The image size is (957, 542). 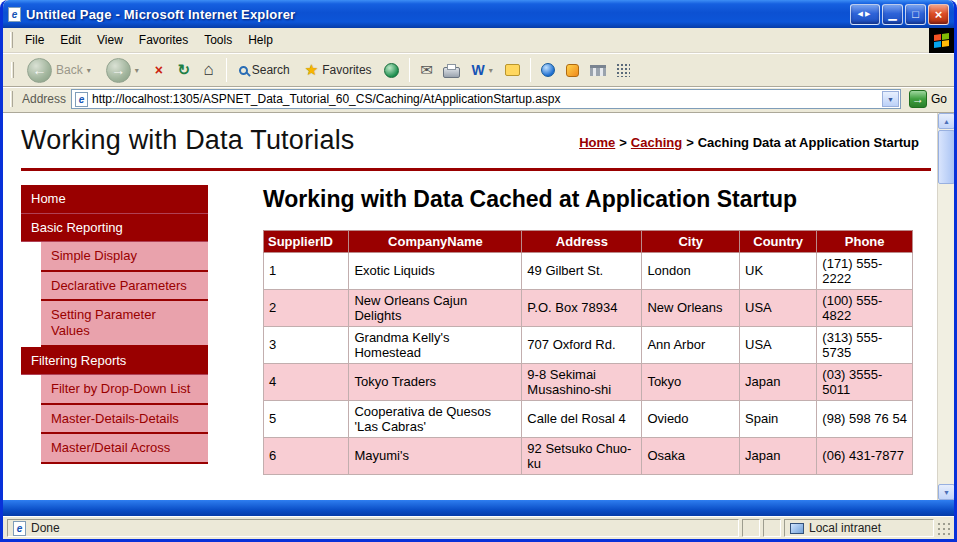 What do you see at coordinates (478, 508) in the screenshot?
I see `window-frame-strip` at bounding box center [478, 508].